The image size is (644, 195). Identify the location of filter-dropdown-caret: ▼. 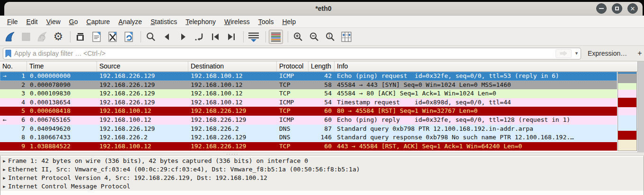
(576, 53).